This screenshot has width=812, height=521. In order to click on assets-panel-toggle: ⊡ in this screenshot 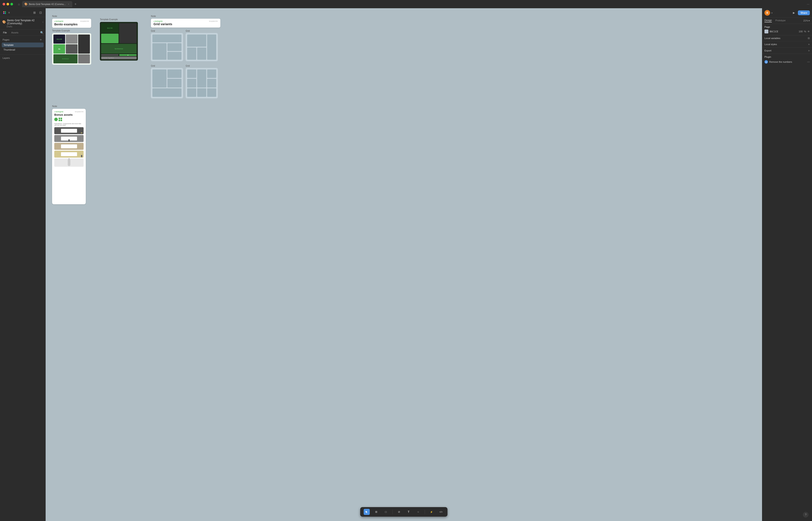, I will do `click(41, 13)`.